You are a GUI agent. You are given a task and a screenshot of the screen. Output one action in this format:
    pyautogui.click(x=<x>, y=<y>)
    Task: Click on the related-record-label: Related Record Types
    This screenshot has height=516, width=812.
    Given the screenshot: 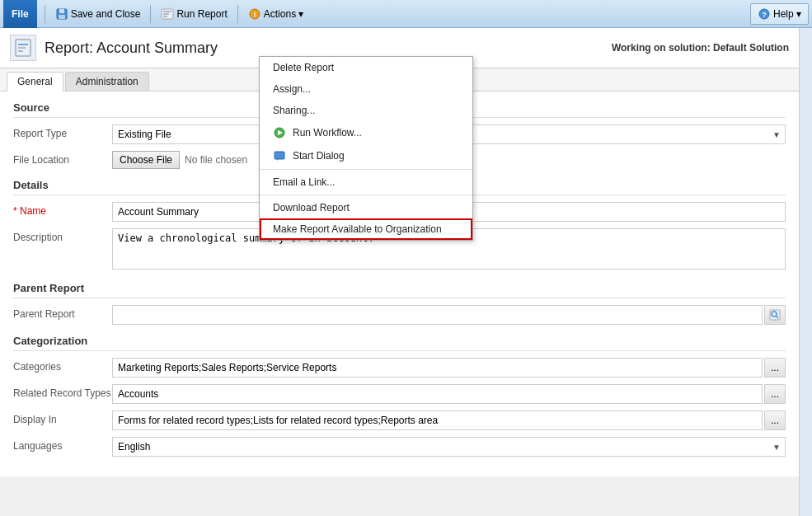 What is the action you would take?
    pyautogui.click(x=63, y=392)
    